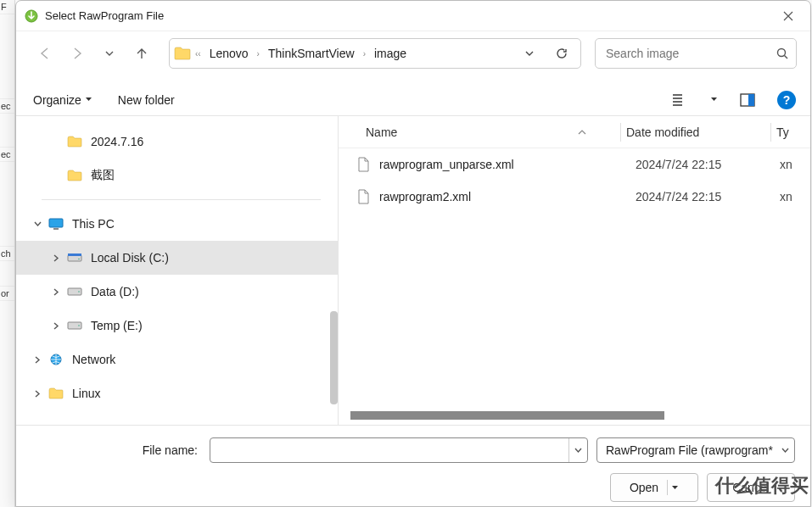 The image size is (812, 507). Describe the element at coordinates (529, 53) in the screenshot. I see `address-dropdown-button` at that location.